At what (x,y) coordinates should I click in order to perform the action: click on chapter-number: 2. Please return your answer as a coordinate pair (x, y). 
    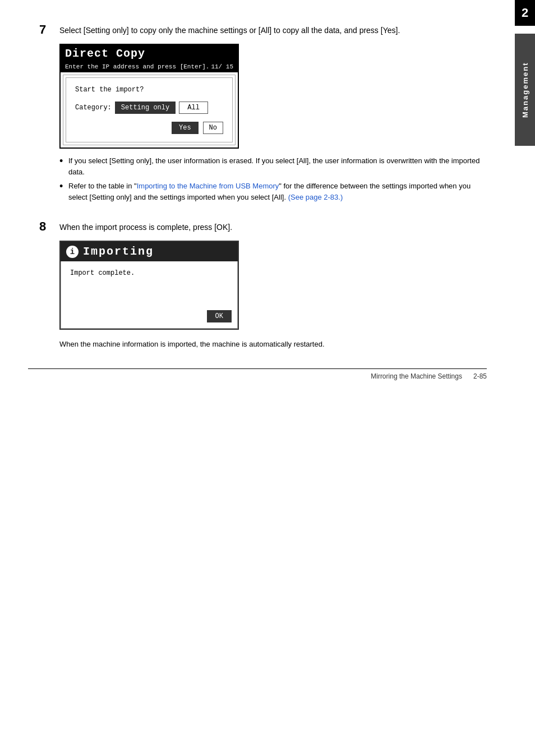
    Looking at the image, I should click on (525, 12).